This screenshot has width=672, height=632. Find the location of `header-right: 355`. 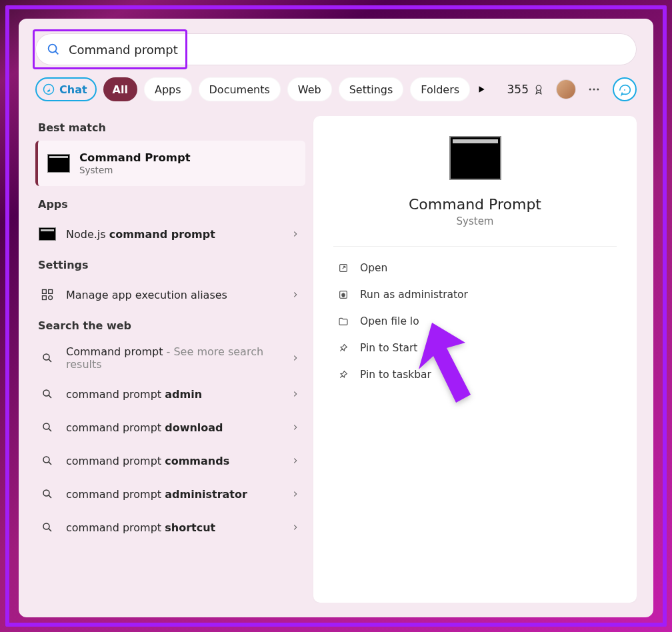

header-right: 355 is located at coordinates (572, 89).